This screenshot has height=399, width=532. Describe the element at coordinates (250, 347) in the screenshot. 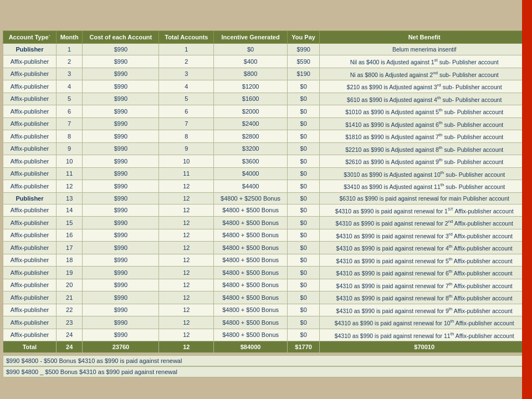

I see `total-incentive: $84000` at that location.